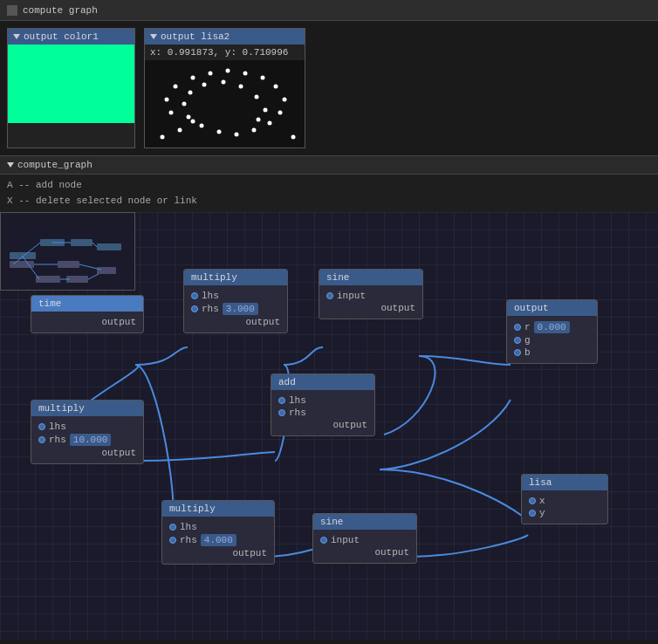  What do you see at coordinates (87, 314) in the screenshot?
I see `node-time: time output` at bounding box center [87, 314].